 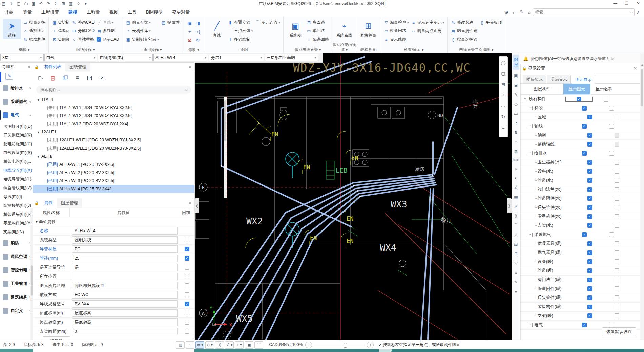 What do you see at coordinates (580, 226) in the screenshot?
I see `display-row-支架(水): └支架(水)✓` at bounding box center [580, 226].